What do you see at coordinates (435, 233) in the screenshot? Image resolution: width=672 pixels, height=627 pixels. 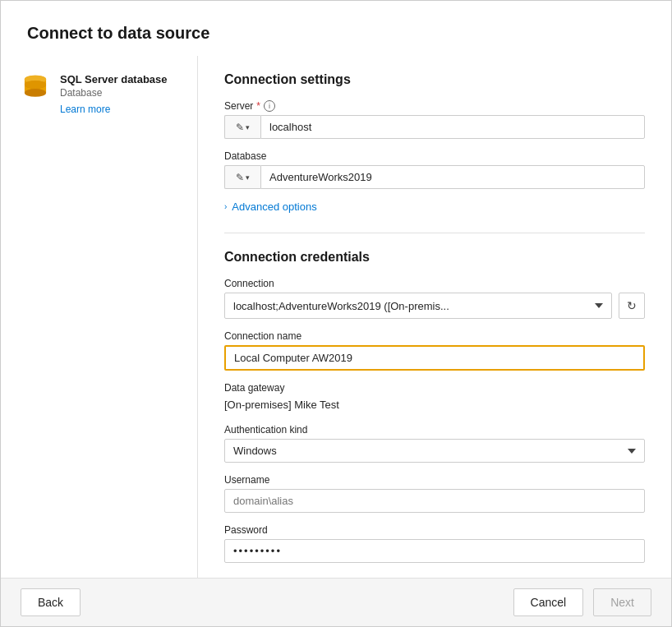 I see `section-divider` at bounding box center [435, 233].